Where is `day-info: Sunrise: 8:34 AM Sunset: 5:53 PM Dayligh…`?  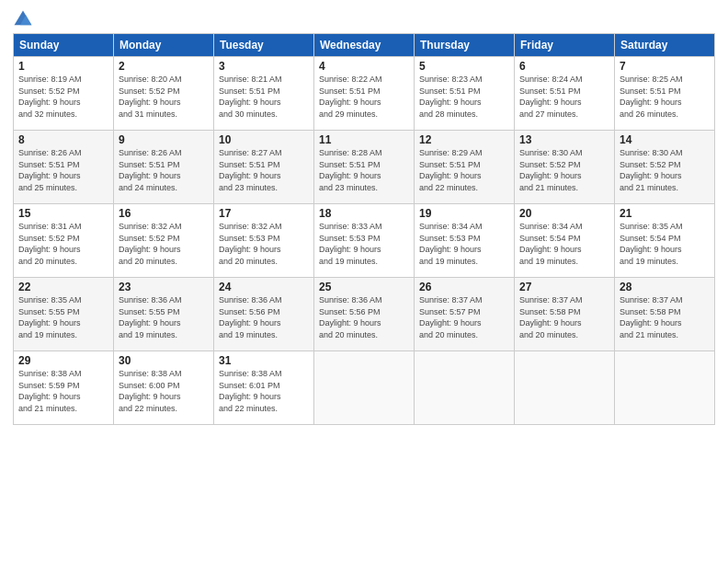 day-info: Sunrise: 8:34 AM Sunset: 5:53 PM Dayligh… is located at coordinates (464, 244).